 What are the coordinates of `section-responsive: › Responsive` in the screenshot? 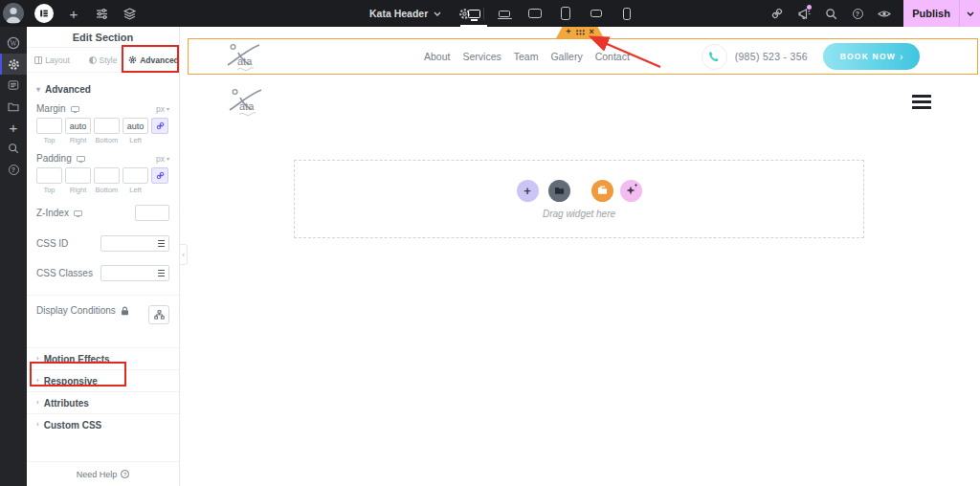 It's located at (103, 381).